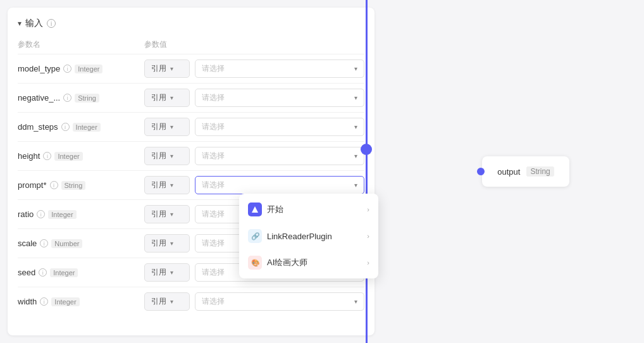  I want to click on param-name-area: seediInteger, so click(81, 272).